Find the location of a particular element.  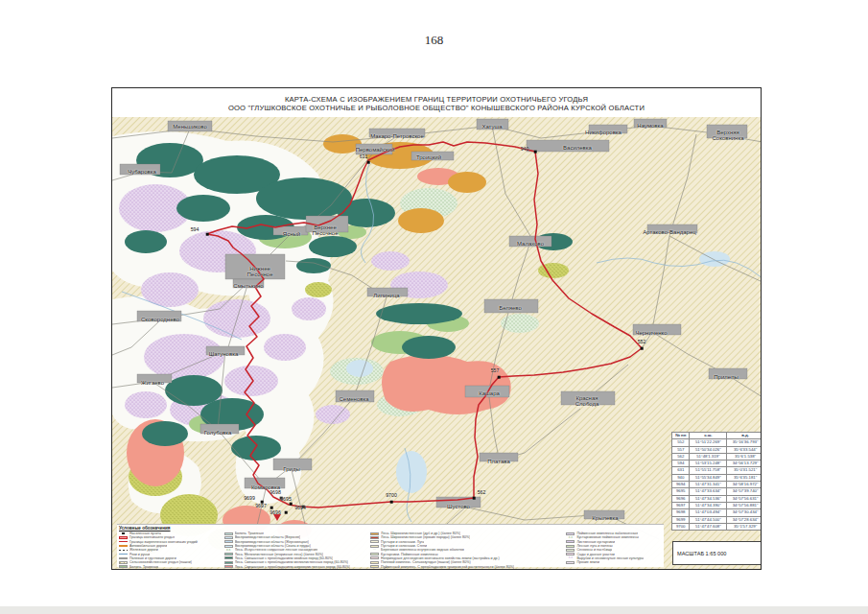

table-cell: 51°53'15.248" is located at coordinates (708, 464).